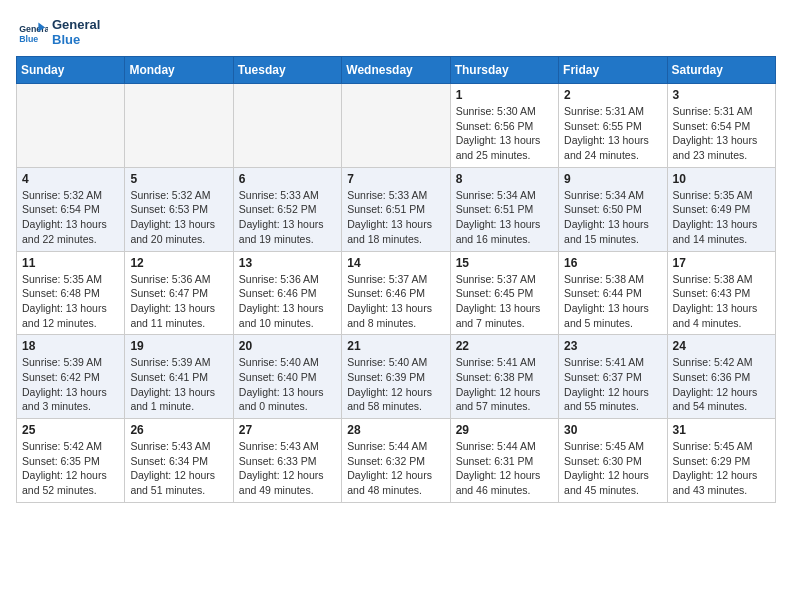  What do you see at coordinates (396, 263) in the screenshot?
I see `day-number: 14` at bounding box center [396, 263].